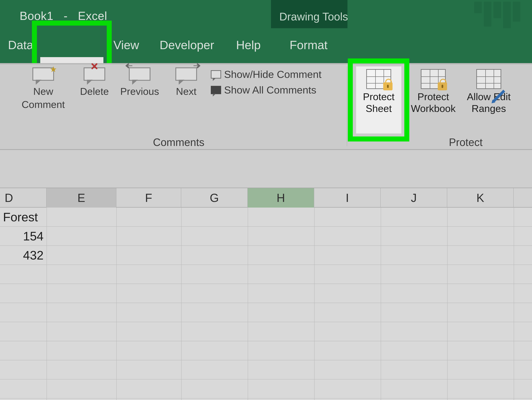 The height and width of the screenshot is (400, 532). What do you see at coordinates (270, 90) in the screenshot?
I see `show-all-comments-label: Show All Comments` at bounding box center [270, 90].